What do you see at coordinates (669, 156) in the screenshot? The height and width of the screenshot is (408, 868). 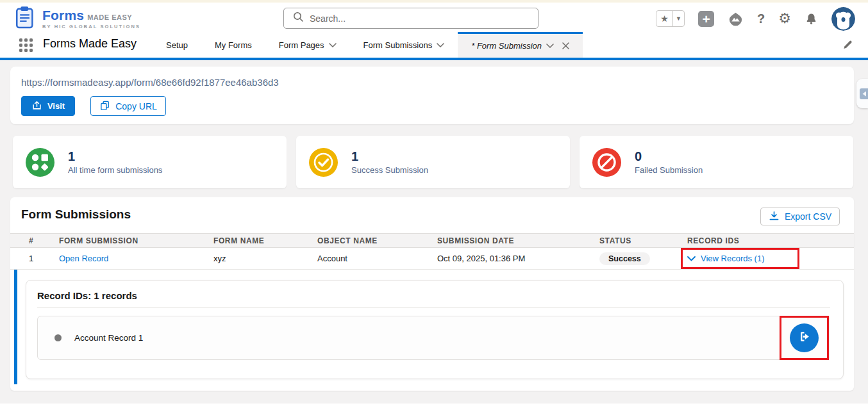 I see `stat-value: 0` at bounding box center [669, 156].